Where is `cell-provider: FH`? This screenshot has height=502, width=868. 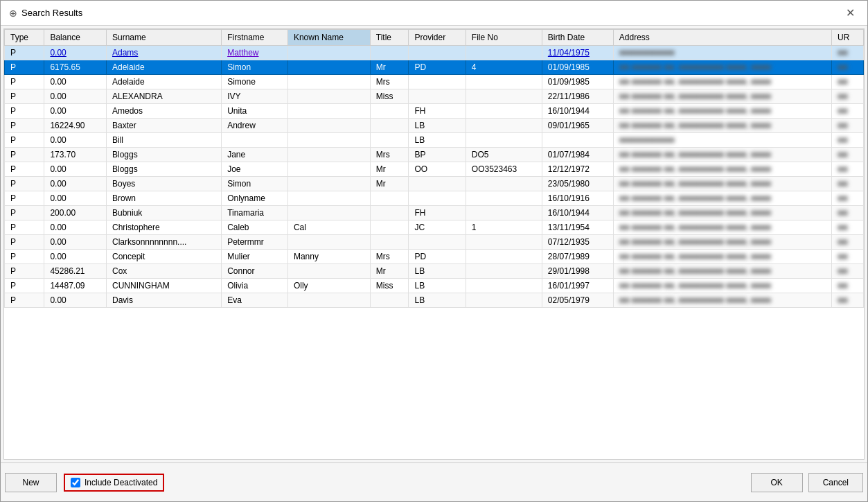 cell-provider: FH is located at coordinates (437, 111).